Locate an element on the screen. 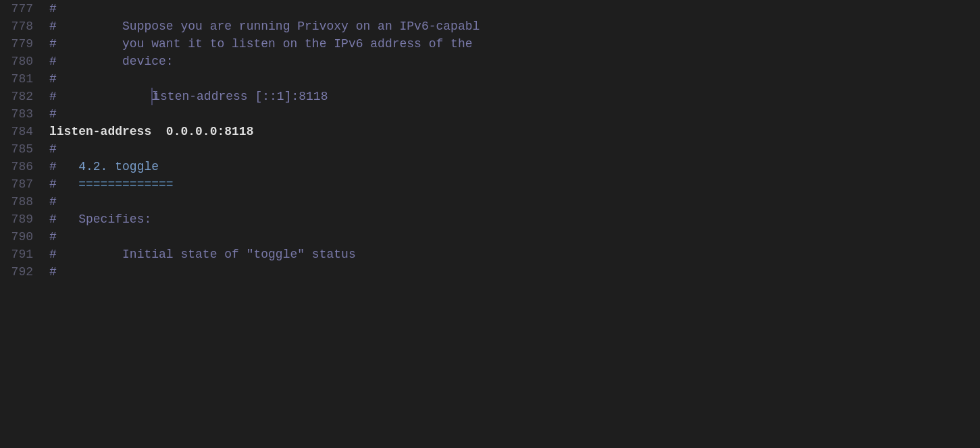 This screenshot has width=980, height=448. comment-text: listen-address [::1]:8118 is located at coordinates (196, 96).